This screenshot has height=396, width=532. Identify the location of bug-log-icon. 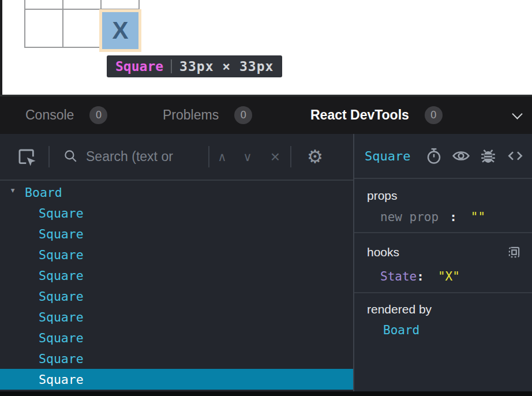
(488, 156).